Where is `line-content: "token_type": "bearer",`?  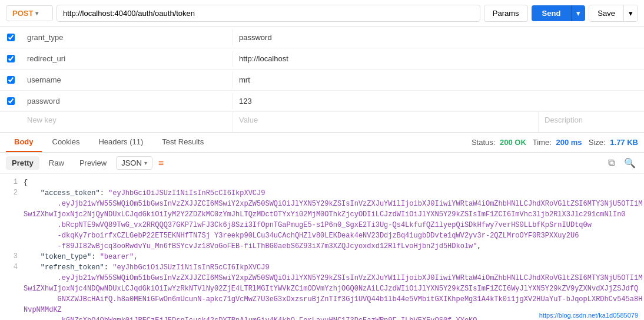 line-content: "token_type": "bearer", is located at coordinates (334, 257).